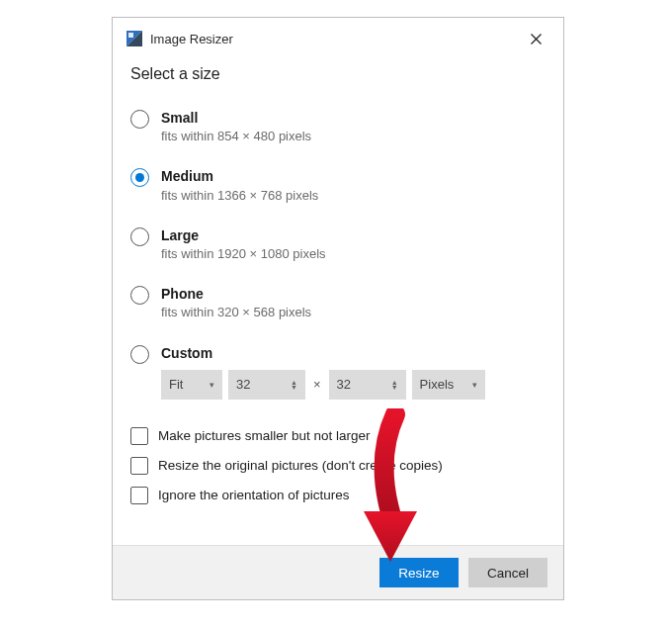 Image resolution: width=672 pixels, height=628 pixels. I want to click on custom-height-input: 32 ▲▼, so click(368, 385).